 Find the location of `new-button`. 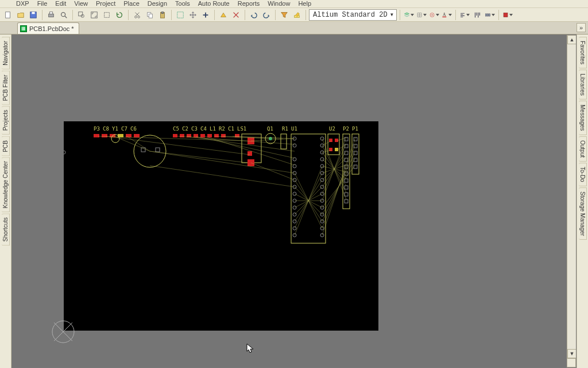

new-button is located at coordinates (8, 15).